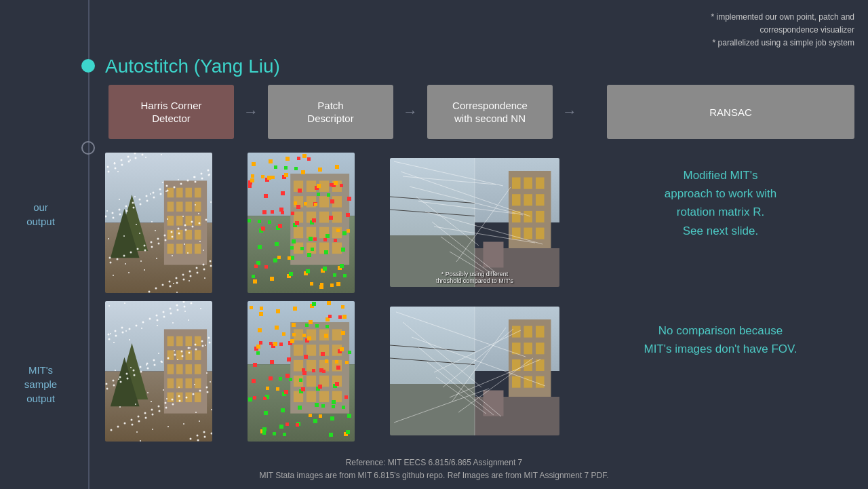 This screenshot has width=868, height=489. I want to click on top-note-line3: * parallelized using a simple job system, so click(783, 43).